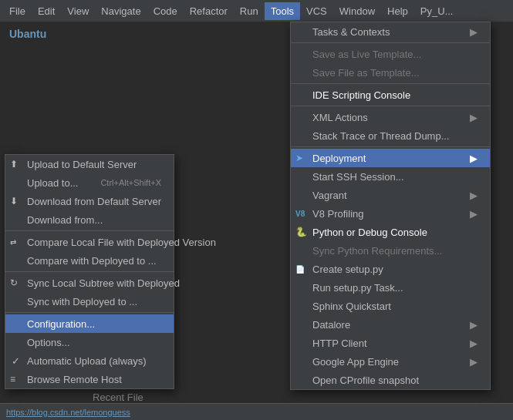 The width and height of the screenshot is (513, 420). Describe the element at coordinates (89, 301) in the screenshot. I see `sync-deployed-item: Sync with Deployed to ...` at that location.